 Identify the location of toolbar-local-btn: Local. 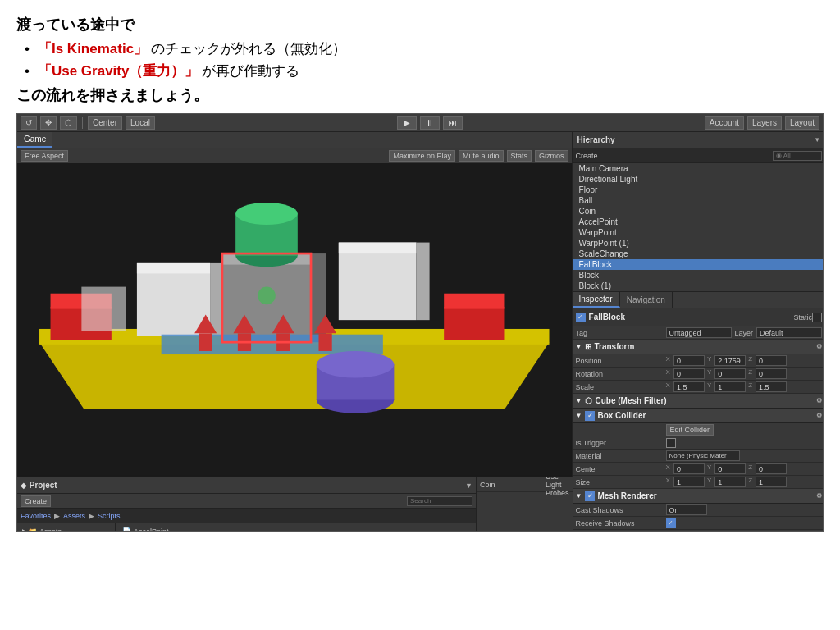
(140, 123).